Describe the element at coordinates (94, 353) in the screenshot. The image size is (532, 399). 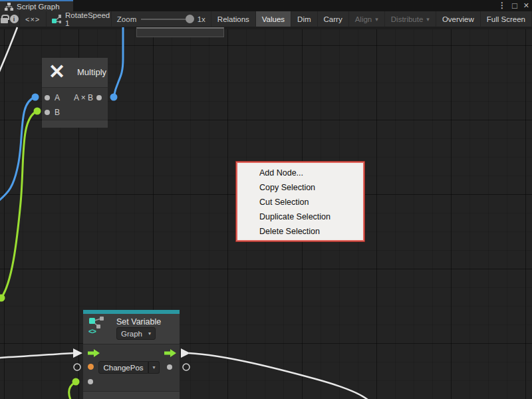
I see `flow-input-arrow-icon` at that location.